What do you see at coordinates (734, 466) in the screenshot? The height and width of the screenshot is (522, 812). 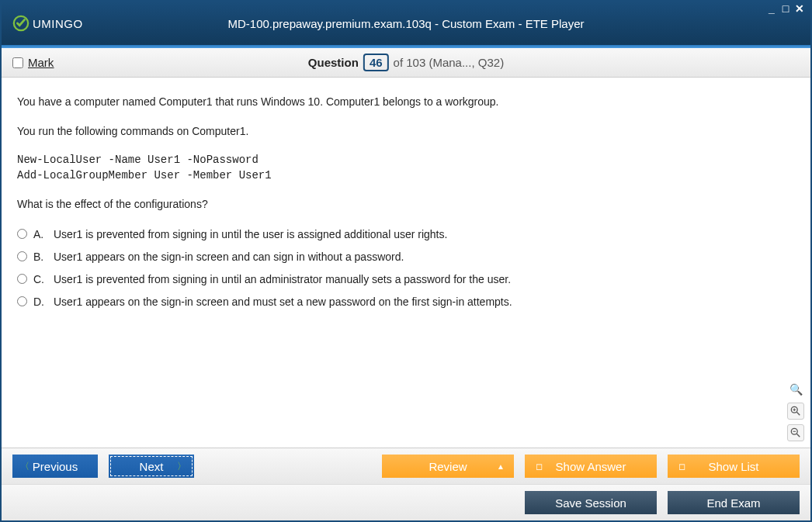 I see `show-list-button: ◻Show List` at bounding box center [734, 466].